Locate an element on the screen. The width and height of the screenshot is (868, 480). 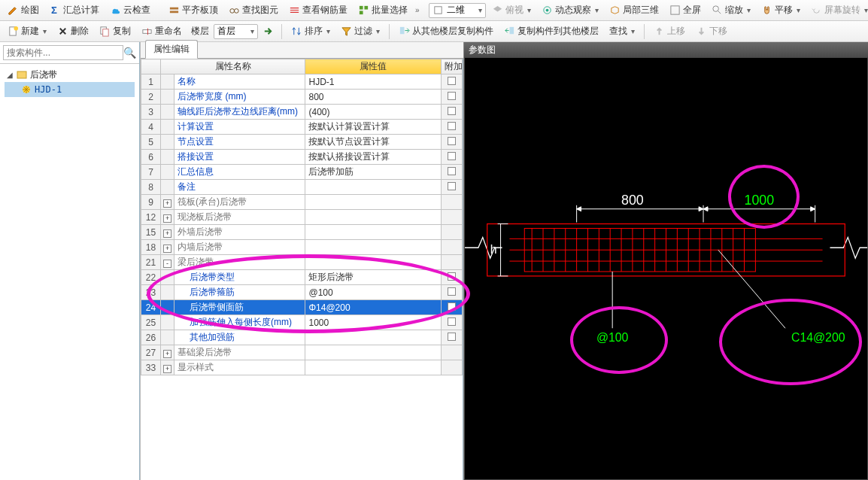
sort-button: 排序▾ is located at coordinates (311, 32).